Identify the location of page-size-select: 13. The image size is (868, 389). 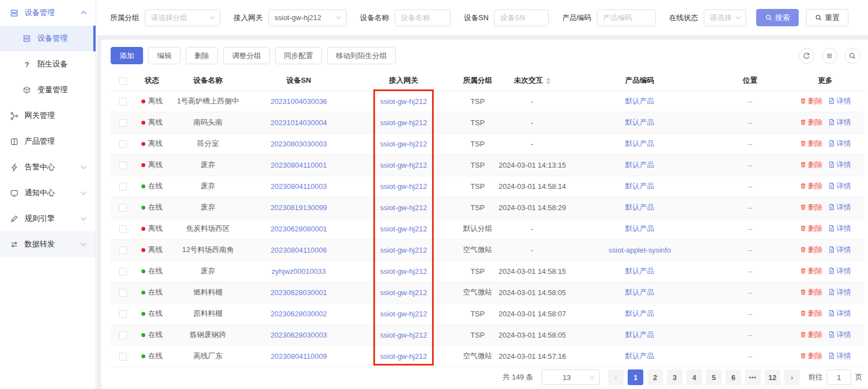
(571, 377).